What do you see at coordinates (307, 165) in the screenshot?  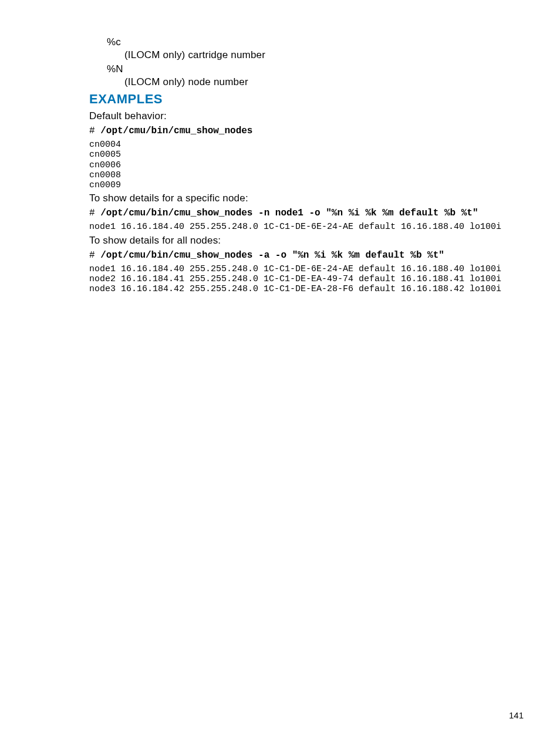 I see `command-output: cn0004 cn0005 cn0006 cn0008 cn0009` at bounding box center [307, 165].